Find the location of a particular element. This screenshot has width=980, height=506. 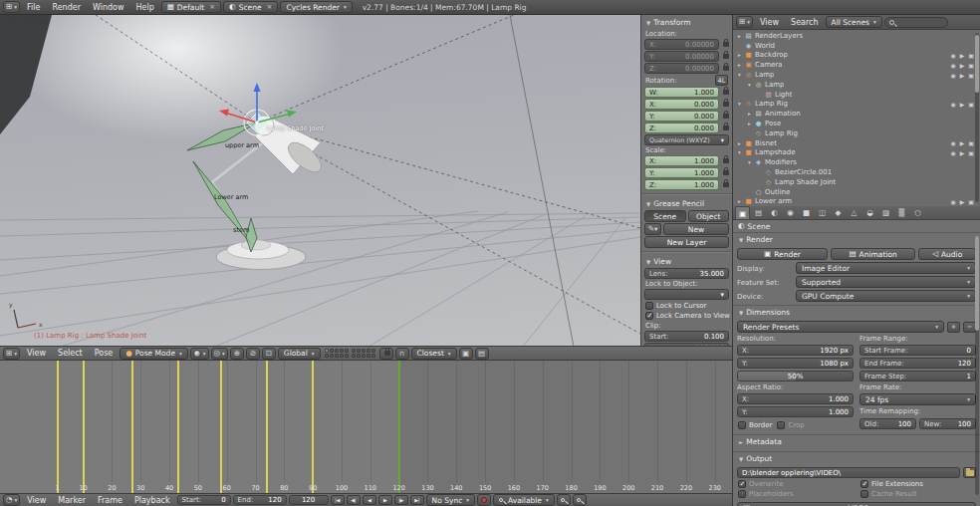

view-menu: View is located at coordinates (36, 353).